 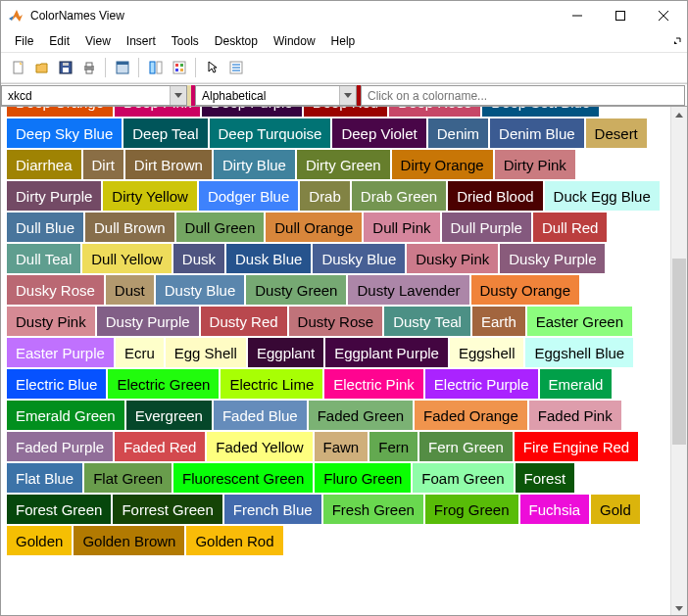 What do you see at coordinates (129, 541) in the screenshot?
I see `color-cell: Golden Brown` at bounding box center [129, 541].